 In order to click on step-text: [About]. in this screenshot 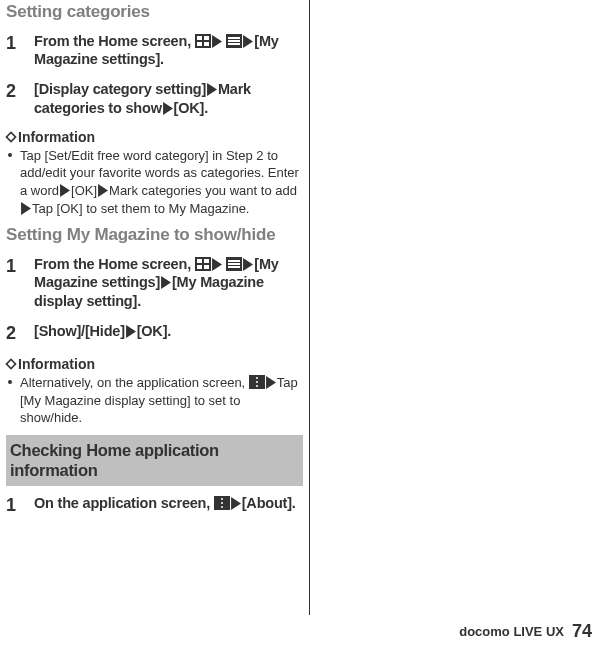, I will do `click(269, 503)`.